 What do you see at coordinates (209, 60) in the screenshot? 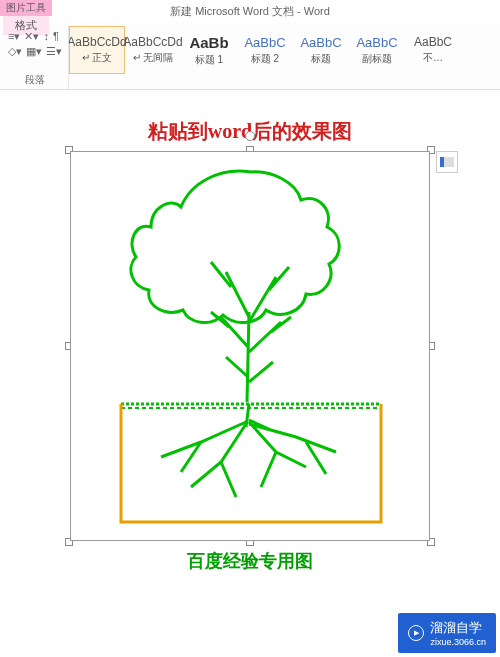
I see `style-name: 标题 1` at bounding box center [209, 60].